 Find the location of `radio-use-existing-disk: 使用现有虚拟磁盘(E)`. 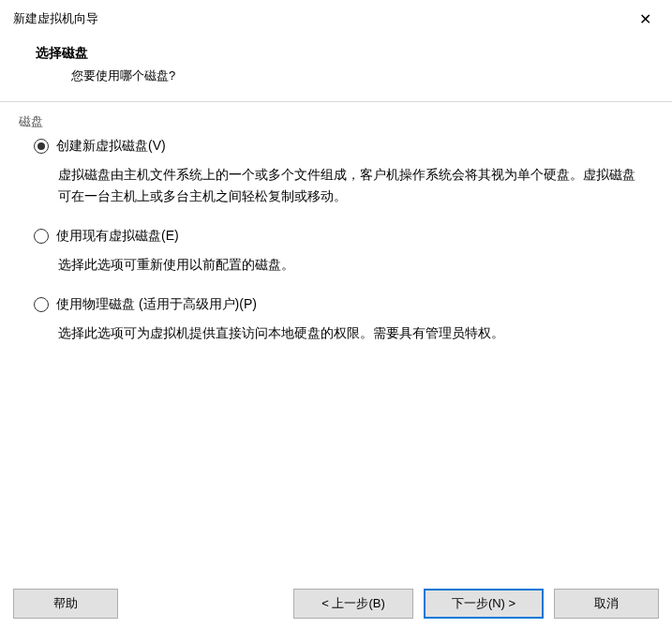

radio-use-existing-disk: 使用现有虚拟磁盘(E) is located at coordinates (343, 236).